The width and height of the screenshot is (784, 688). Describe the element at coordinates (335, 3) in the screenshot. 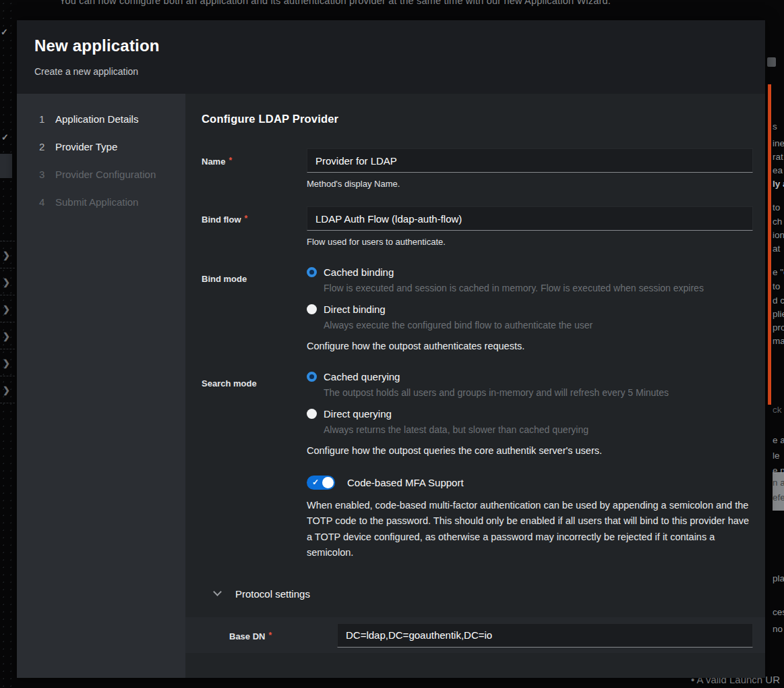

I see `background-banner-text: You can now configure both an applicatio…` at that location.